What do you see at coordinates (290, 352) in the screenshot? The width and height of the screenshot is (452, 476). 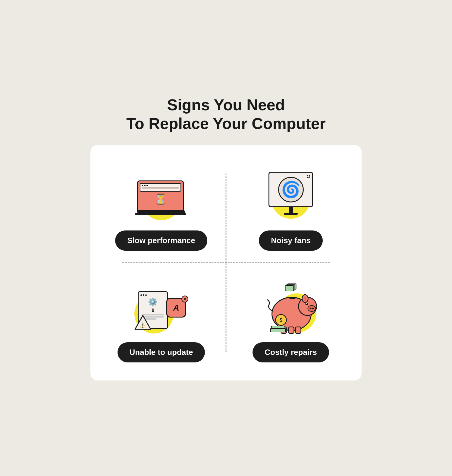 I see `costly-repairs-label: Costly repairs` at bounding box center [290, 352].